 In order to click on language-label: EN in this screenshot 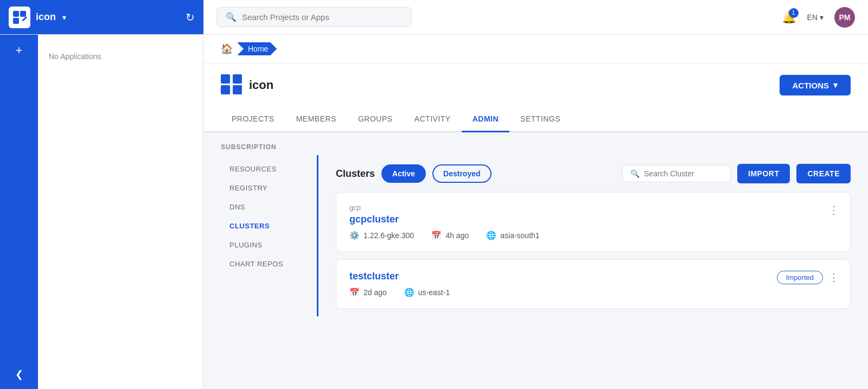, I will do `click(813, 17)`.